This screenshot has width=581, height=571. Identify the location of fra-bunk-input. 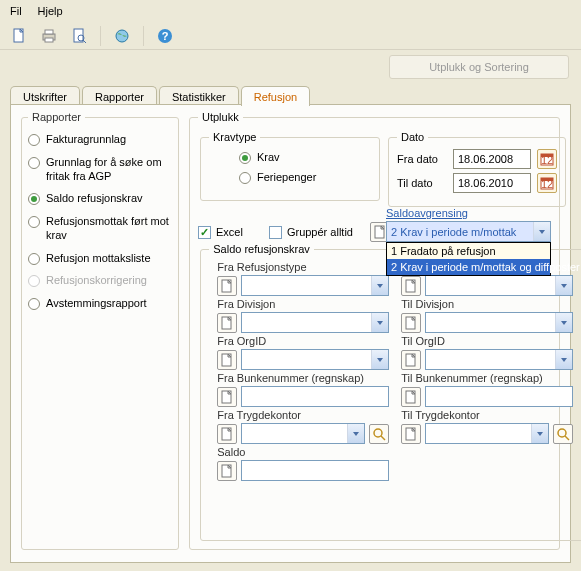
(315, 396).